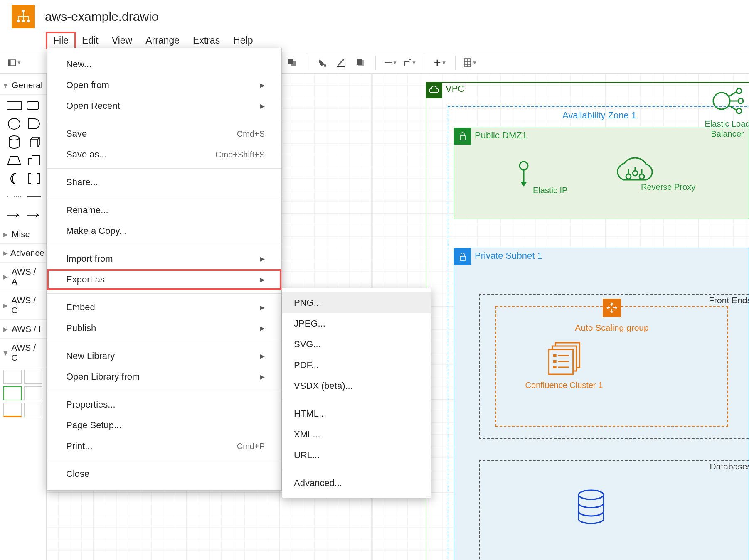  I want to click on category-aws-c1: ▸AWS / C, so click(23, 306).